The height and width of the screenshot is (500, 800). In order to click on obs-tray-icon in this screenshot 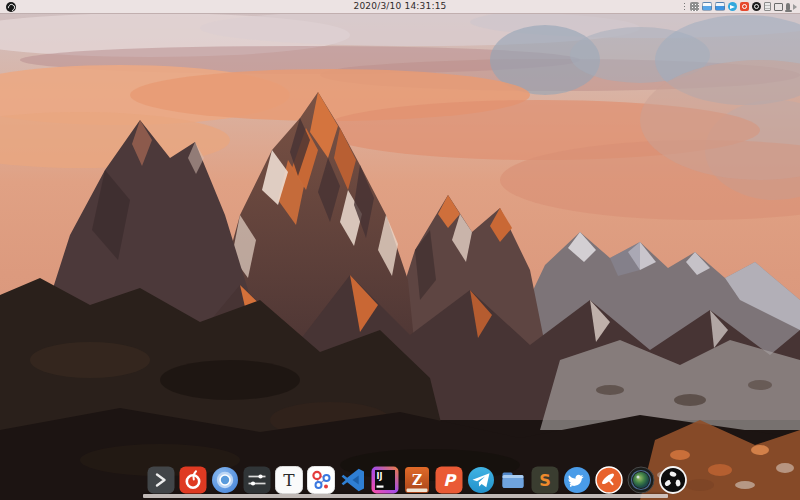, I will do `click(756, 6)`.